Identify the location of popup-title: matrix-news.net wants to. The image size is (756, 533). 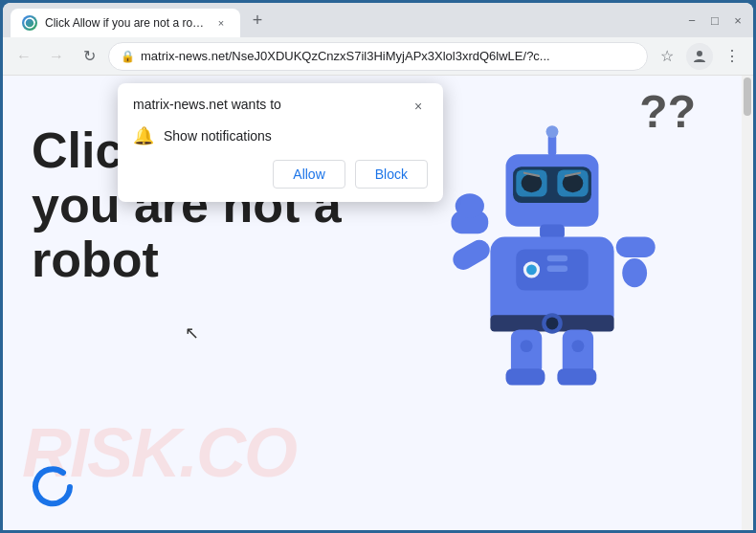
(207, 104).